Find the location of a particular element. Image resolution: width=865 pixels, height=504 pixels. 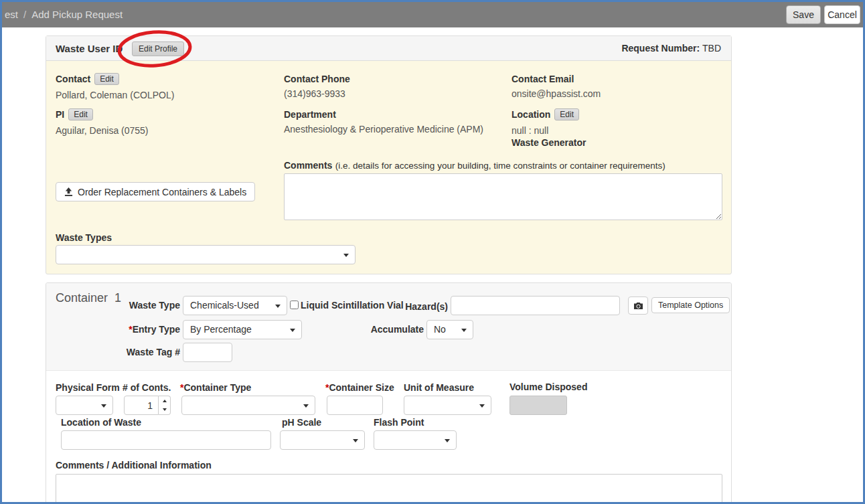

department-label: Department is located at coordinates (310, 114).